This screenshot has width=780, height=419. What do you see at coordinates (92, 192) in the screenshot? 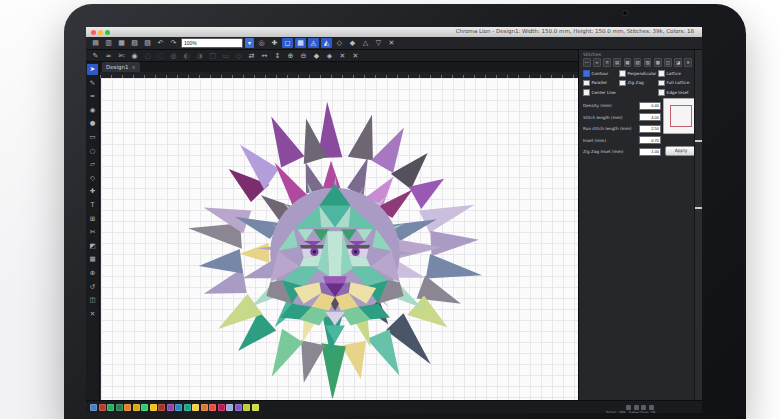
I see `add-point-tool-icon: ✚` at bounding box center [92, 192].